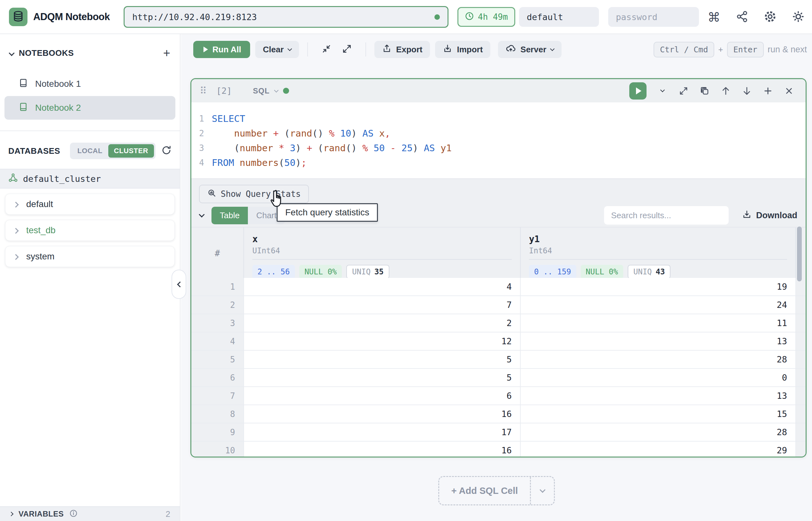 The height and width of the screenshot is (521, 812). I want to click on table-row: 81615, so click(498, 414).